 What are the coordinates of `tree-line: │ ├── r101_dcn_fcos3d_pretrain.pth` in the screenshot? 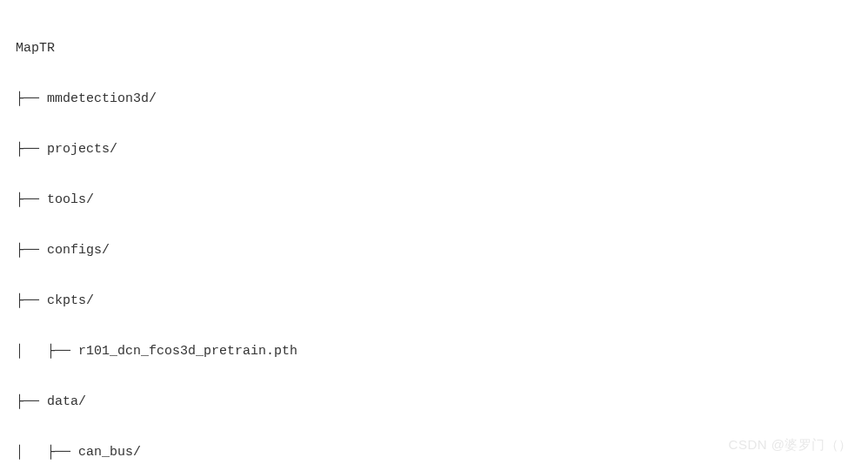 It's located at (434, 352).